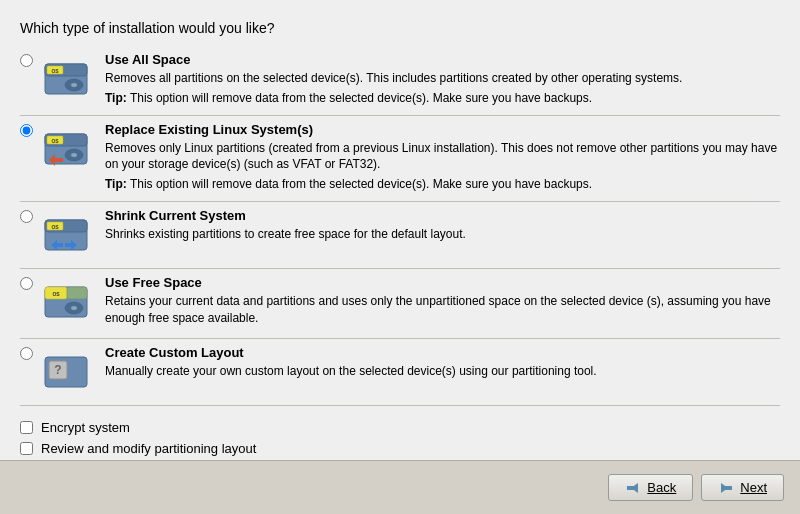 This screenshot has width=800, height=514. Describe the element at coordinates (68, 78) in the screenshot. I see `icon-col-1: OS` at that location.